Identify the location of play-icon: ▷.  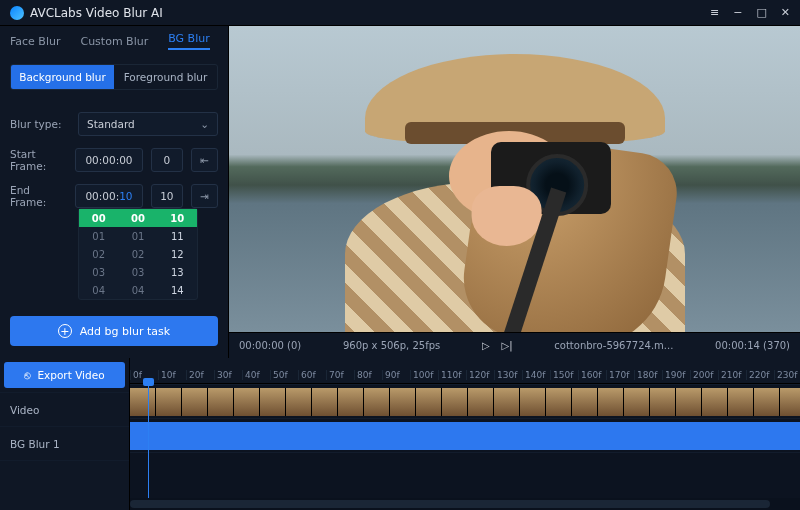
(486, 346).